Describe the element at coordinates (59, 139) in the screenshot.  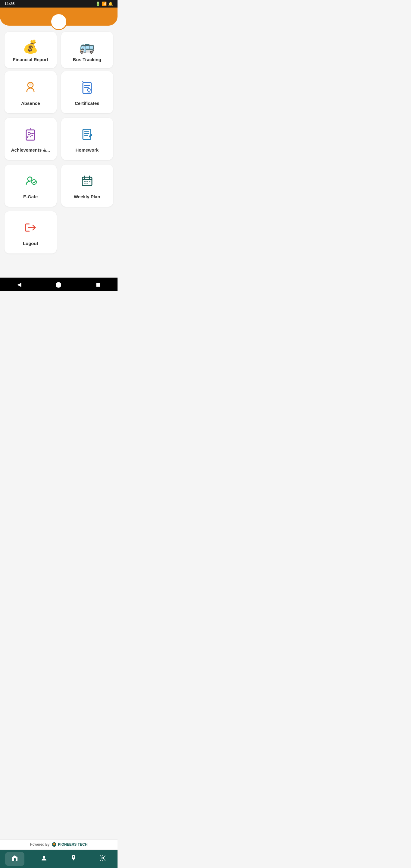
I see `menu-grid: Absence Certificates` at that location.